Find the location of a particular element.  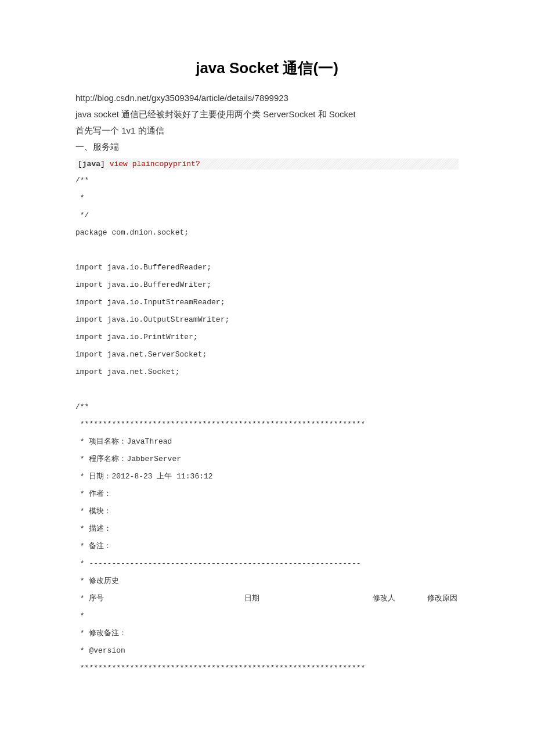

source-url: http://blog.csdn.net/gxy3509394/article/… is located at coordinates (267, 98).